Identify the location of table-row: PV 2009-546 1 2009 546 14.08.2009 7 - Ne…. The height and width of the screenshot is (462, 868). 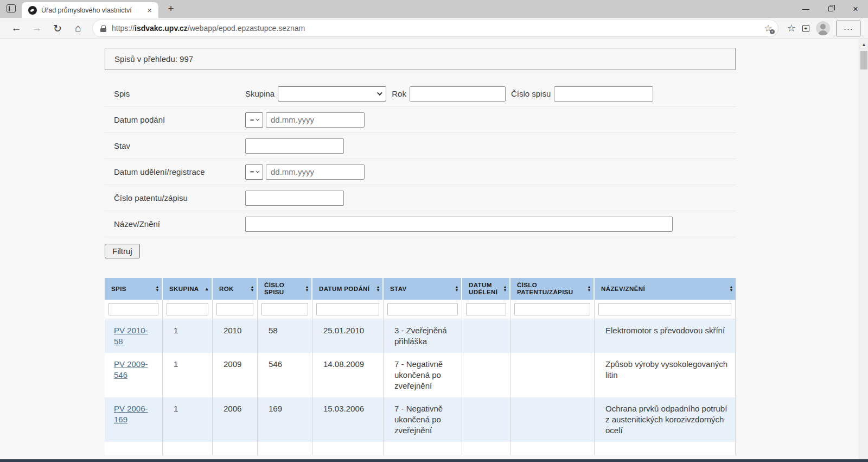
(420, 375).